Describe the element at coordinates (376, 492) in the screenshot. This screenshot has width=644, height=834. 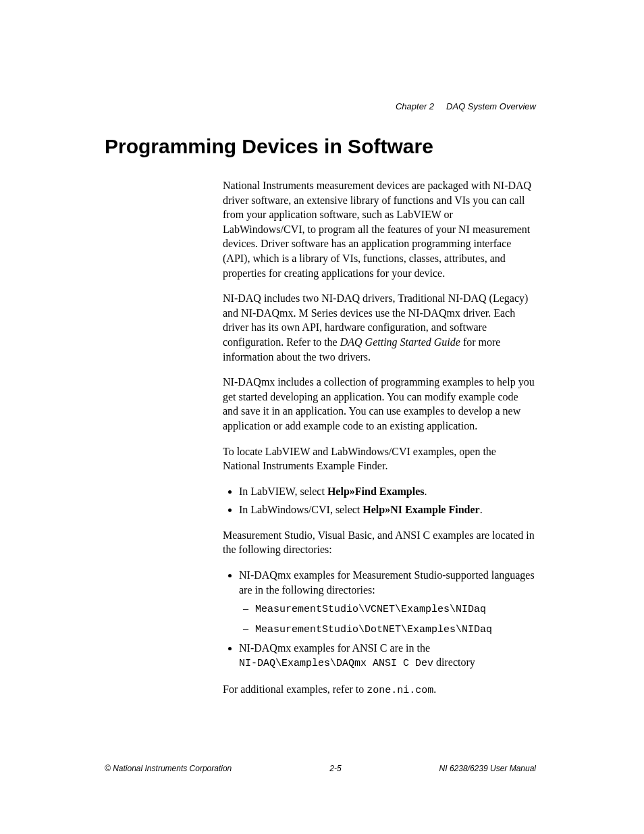
I see `menu-path: Help»Find Examples` at that location.